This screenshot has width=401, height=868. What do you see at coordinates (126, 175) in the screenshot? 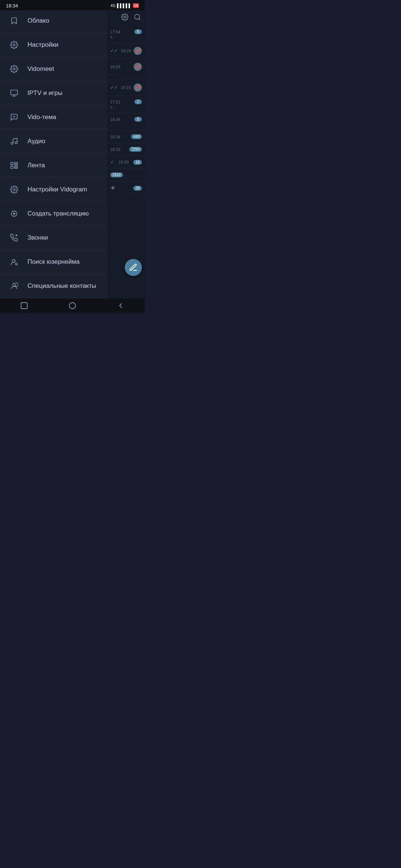
I see `chat-item-10: 2910` at bounding box center [126, 175].